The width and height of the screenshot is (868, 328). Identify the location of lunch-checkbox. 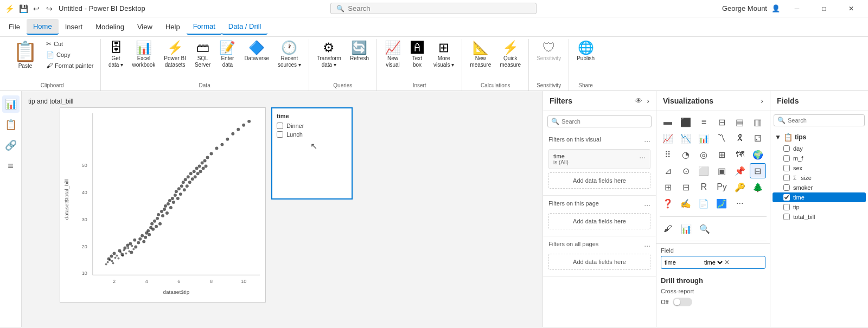
(280, 134).